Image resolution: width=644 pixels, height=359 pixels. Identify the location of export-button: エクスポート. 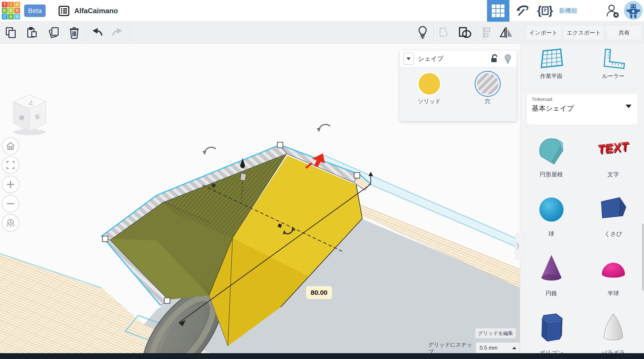
(584, 32).